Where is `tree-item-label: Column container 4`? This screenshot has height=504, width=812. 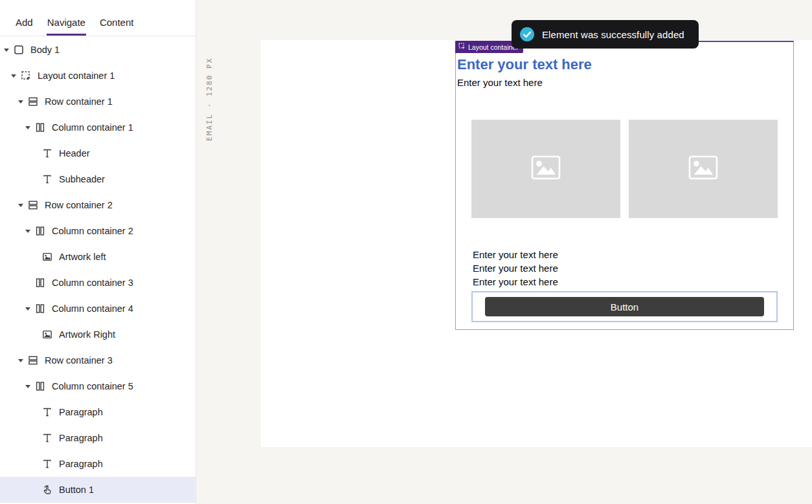
tree-item-label: Column container 4 is located at coordinates (93, 309).